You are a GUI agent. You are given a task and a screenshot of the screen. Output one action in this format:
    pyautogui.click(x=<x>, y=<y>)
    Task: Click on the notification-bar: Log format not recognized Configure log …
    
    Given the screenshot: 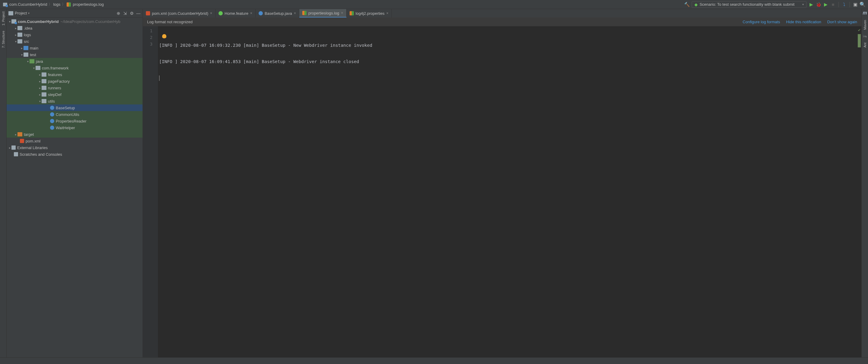 What is the action you would take?
    pyautogui.click(x=502, y=22)
    